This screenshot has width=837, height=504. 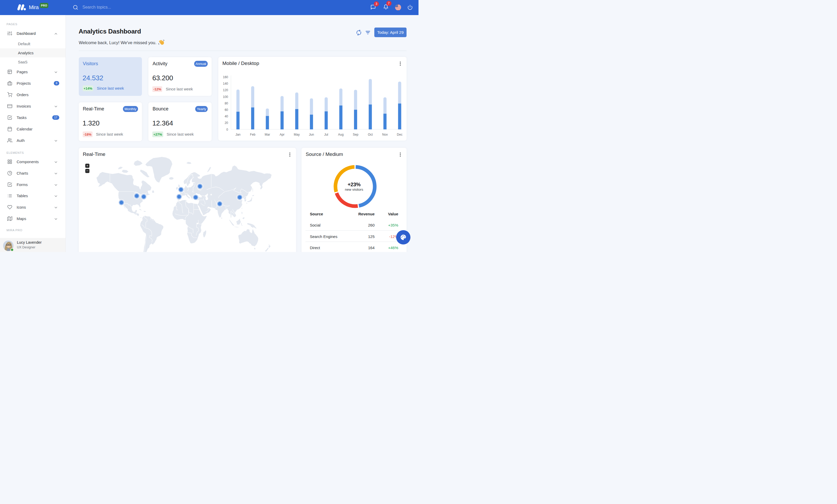 What do you see at coordinates (226, 116) in the screenshot?
I see `svg-text: 40` at bounding box center [226, 116].